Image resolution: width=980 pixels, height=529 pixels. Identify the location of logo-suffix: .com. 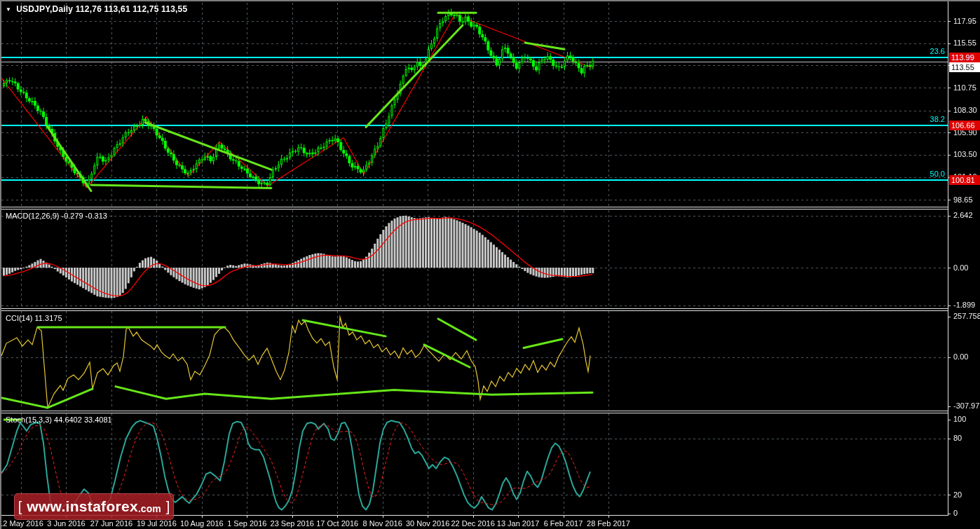
(150, 507).